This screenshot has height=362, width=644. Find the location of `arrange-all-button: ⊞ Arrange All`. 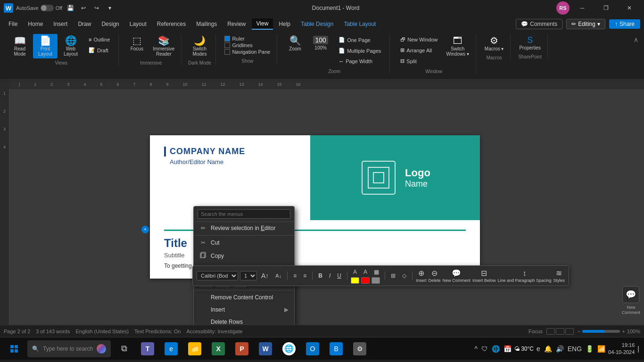

arrange-all-button: ⊞ Arrange All is located at coordinates (419, 50).